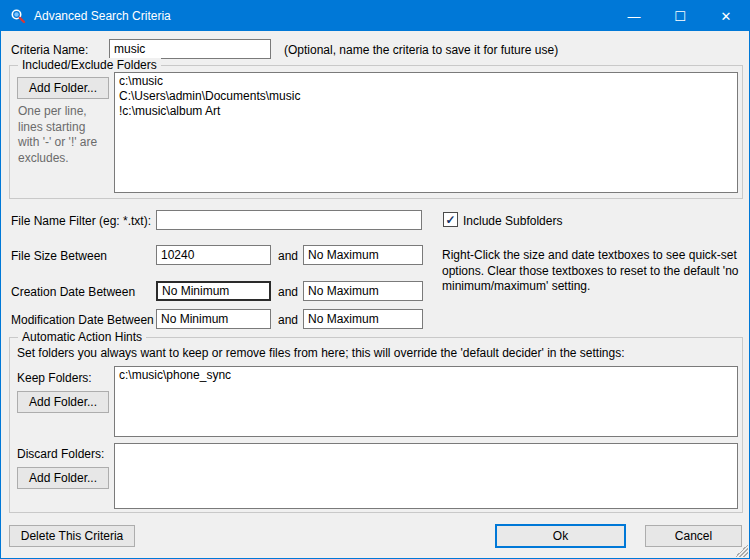  Describe the element at coordinates (64, 135) in the screenshot. I see `included-folders-help: One per line, lines starting with '-' or…` at that location.